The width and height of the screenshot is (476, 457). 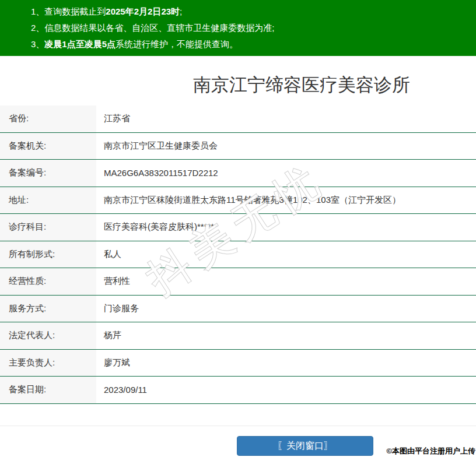 I want to click on close-window-button: 〖关闭窗口〗, so click(x=305, y=446).